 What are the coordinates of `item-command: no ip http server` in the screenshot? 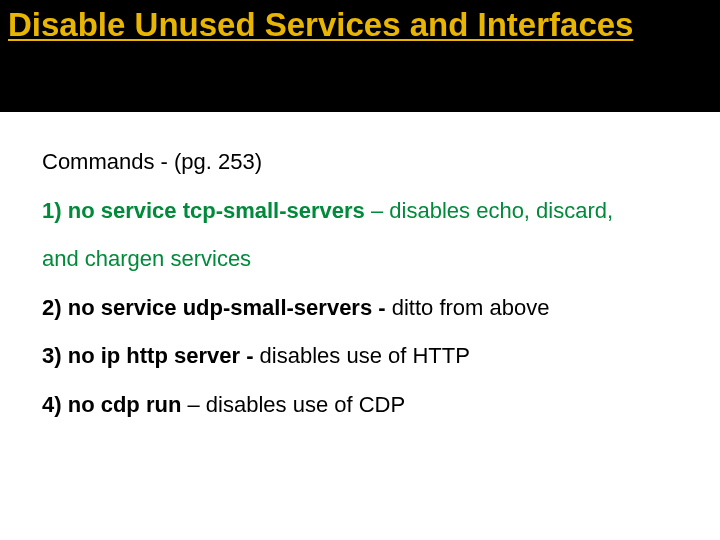 It's located at (154, 356).